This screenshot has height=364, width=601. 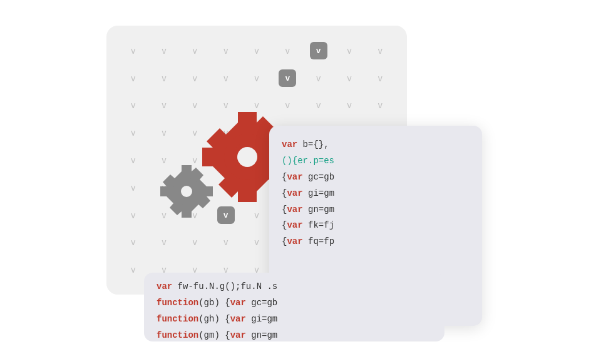 I want to click on code-line-4: {var gi=gm, so click(x=376, y=194).